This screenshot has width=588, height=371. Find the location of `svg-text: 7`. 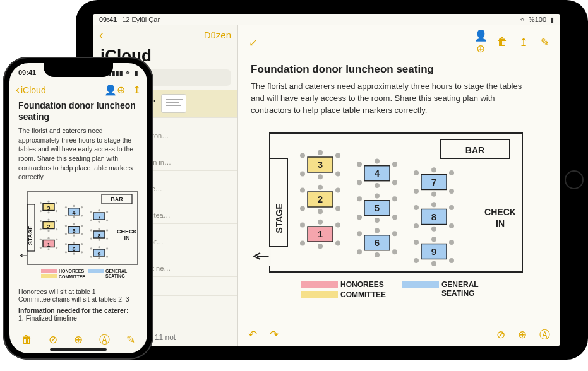

svg-text: 7 is located at coordinates (434, 182).